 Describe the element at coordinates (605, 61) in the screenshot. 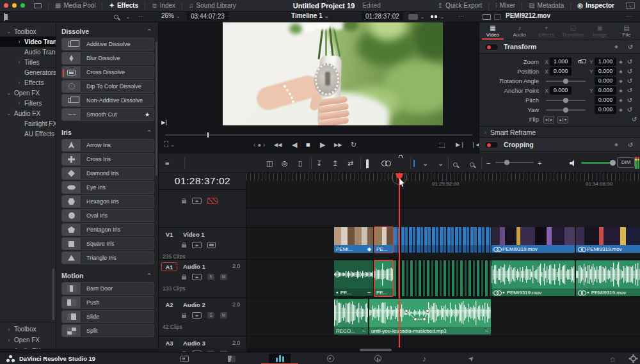

I see `zoom-y-field: 1.000` at that location.